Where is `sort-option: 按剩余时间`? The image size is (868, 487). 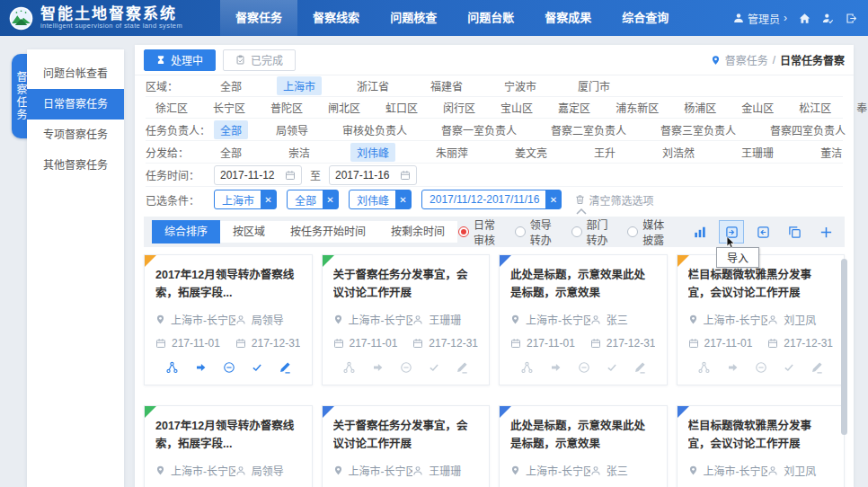
sort-option: 按剩余时间 is located at coordinates (418, 232).